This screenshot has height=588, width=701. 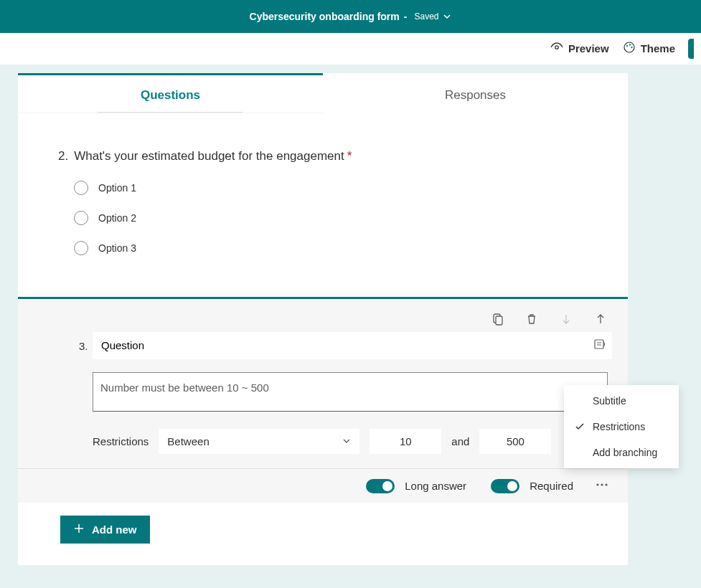 What do you see at coordinates (405, 442) in the screenshot?
I see `restriction-min-input: 10` at bounding box center [405, 442].